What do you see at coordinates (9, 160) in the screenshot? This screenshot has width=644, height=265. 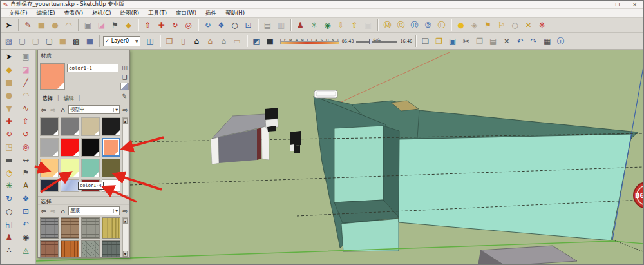 I see `tape-measure-tool: ▬` at bounding box center [9, 160].